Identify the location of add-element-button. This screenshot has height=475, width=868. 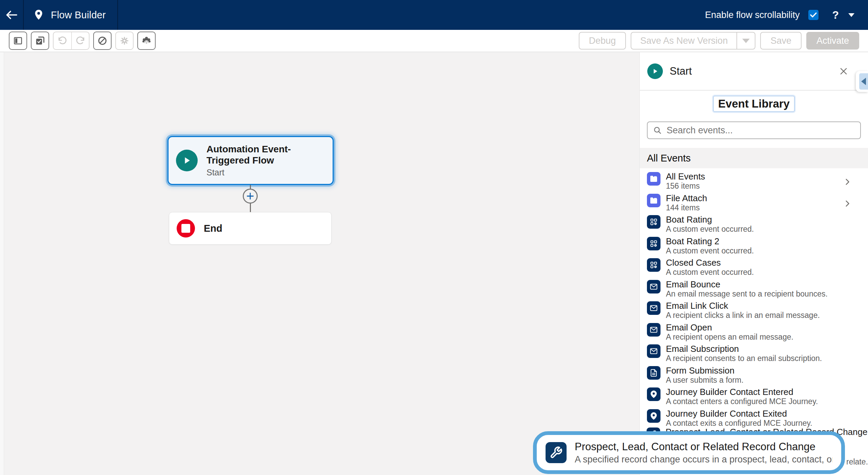
(250, 196).